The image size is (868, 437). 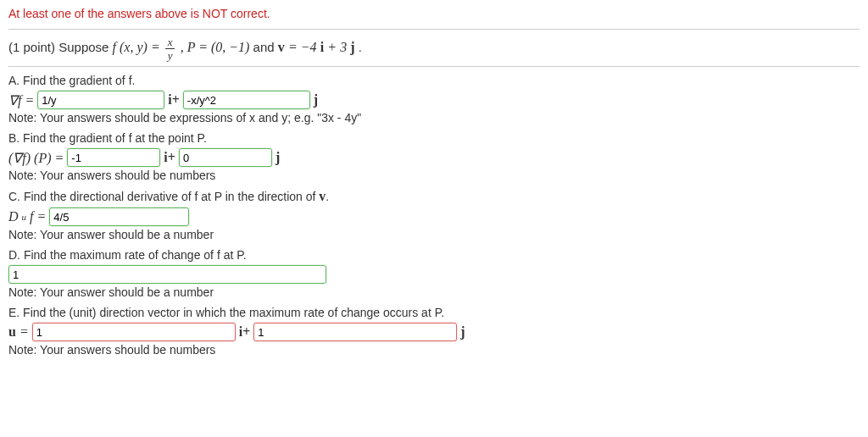 I want to click on part-a-label: A. Find the gradient of f., so click(x=434, y=80).